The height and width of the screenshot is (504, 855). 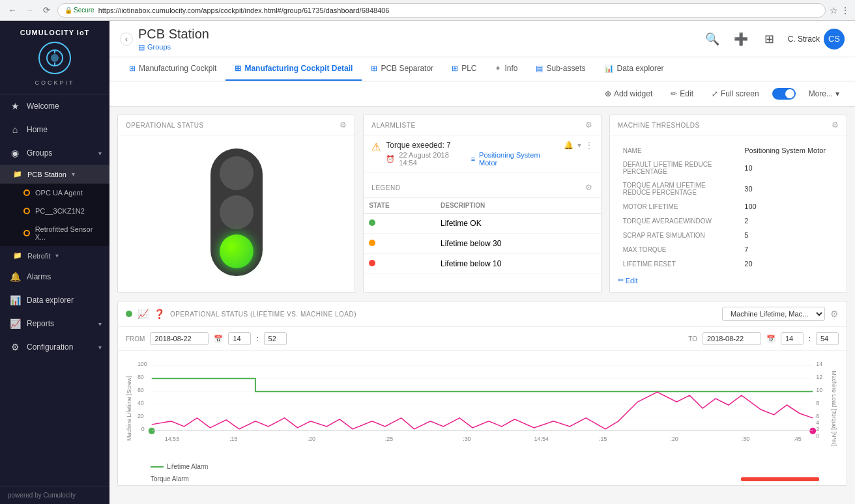 I want to click on fullscreen-button: ⤢ Full screen, so click(x=735, y=94).